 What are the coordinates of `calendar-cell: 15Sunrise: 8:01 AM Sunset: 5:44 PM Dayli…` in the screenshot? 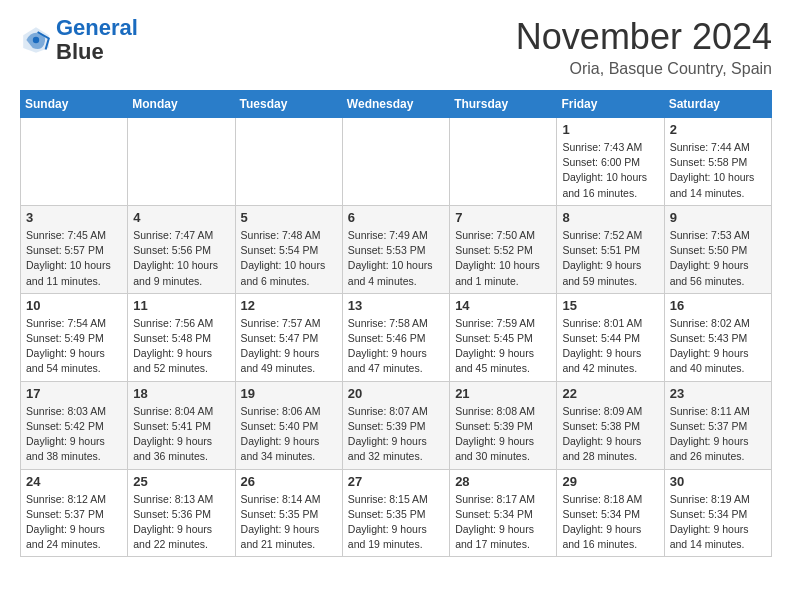 It's located at (610, 337).